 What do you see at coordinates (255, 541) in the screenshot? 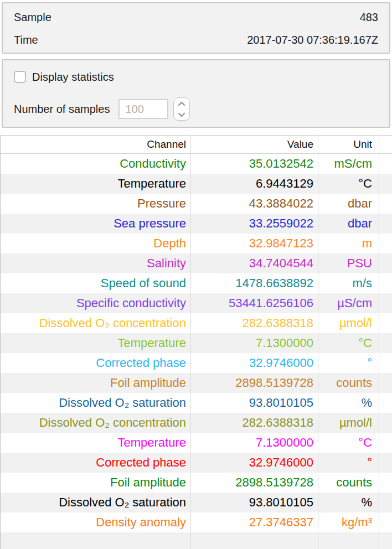
I see `value-cell` at bounding box center [255, 541].